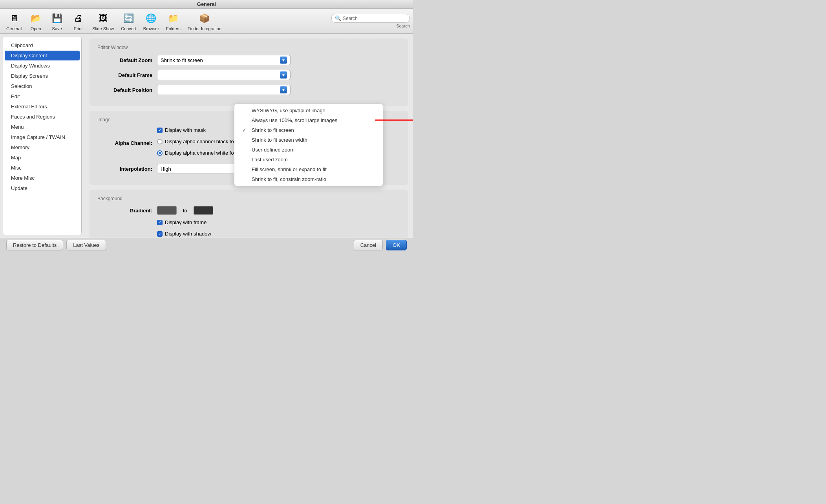 The image size is (826, 504). What do you see at coordinates (279, 210) in the screenshot?
I see `gradient-control: to` at bounding box center [279, 210].